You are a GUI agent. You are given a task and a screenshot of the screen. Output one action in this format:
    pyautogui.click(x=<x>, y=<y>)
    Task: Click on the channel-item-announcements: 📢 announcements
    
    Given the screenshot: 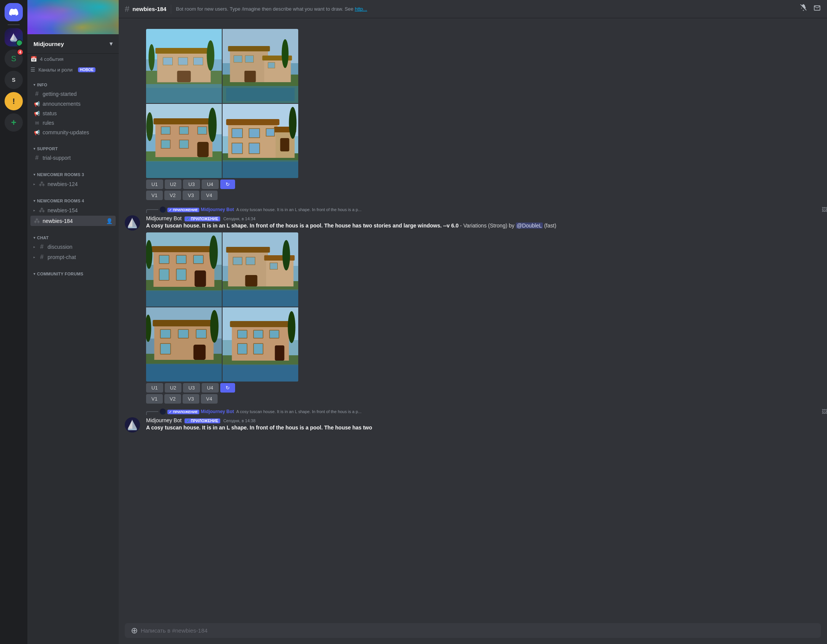 What is the action you would take?
    pyautogui.click(x=73, y=104)
    